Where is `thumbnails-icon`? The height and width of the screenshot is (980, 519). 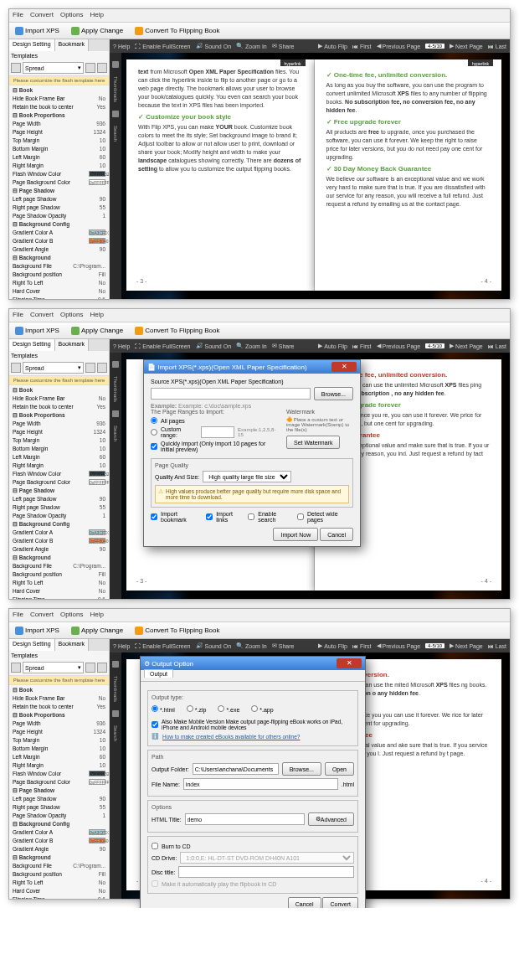 thumbnails-icon is located at coordinates (116, 664).